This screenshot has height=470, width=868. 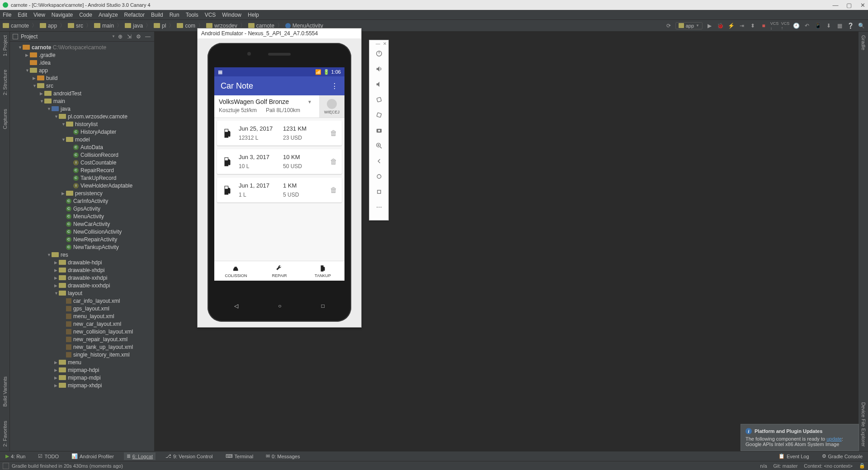 I want to click on layout-inspector-icon: ▦, so click(x=840, y=26).